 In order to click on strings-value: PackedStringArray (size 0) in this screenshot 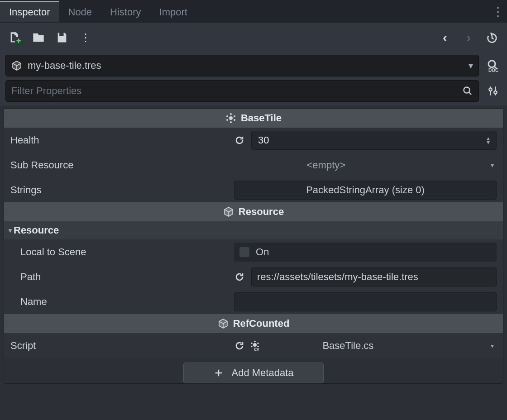, I will do `click(365, 190)`.